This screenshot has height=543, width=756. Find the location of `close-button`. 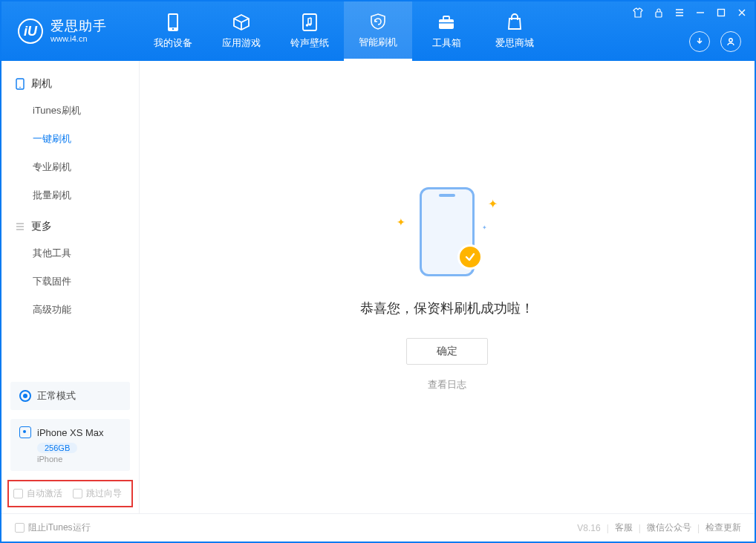

close-button is located at coordinates (742, 13).